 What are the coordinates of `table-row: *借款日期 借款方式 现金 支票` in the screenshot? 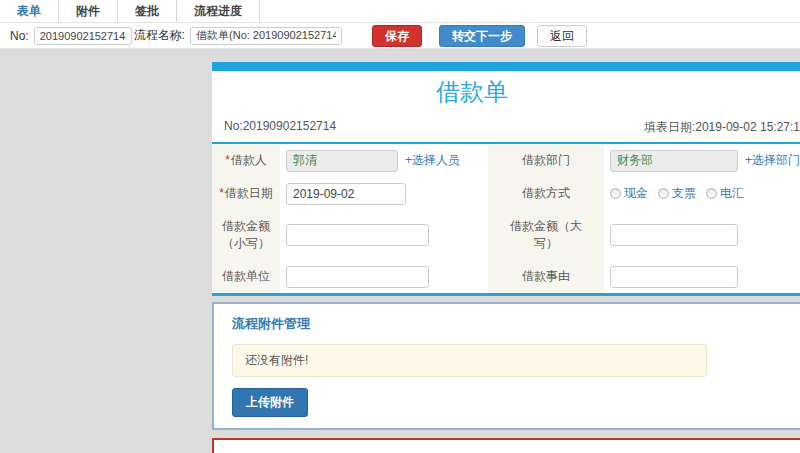 It's located at (506, 194).